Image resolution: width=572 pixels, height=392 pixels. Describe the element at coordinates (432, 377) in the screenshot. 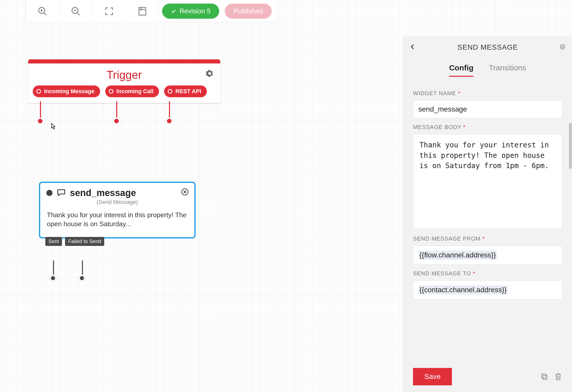

I see `save-button: Save` at that location.